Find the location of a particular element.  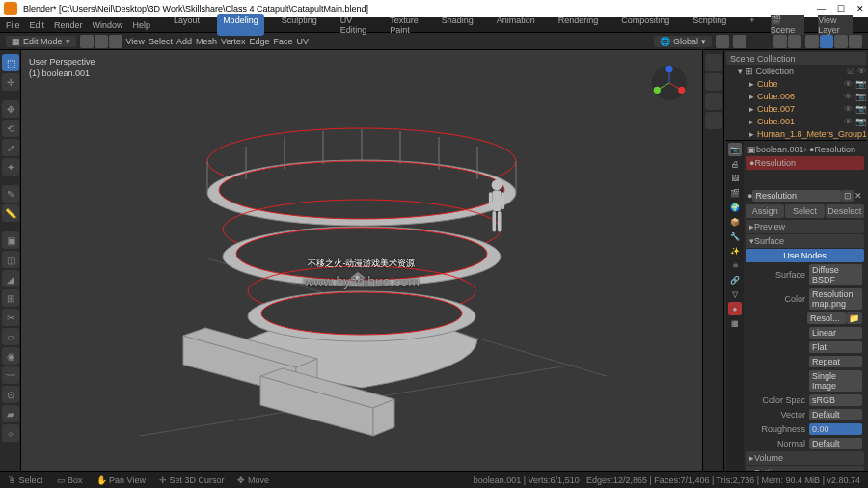

outliner: Scene Collection ▾ ⊞ Collection☑ 👁 ▸ Cub… is located at coordinates (797, 96).